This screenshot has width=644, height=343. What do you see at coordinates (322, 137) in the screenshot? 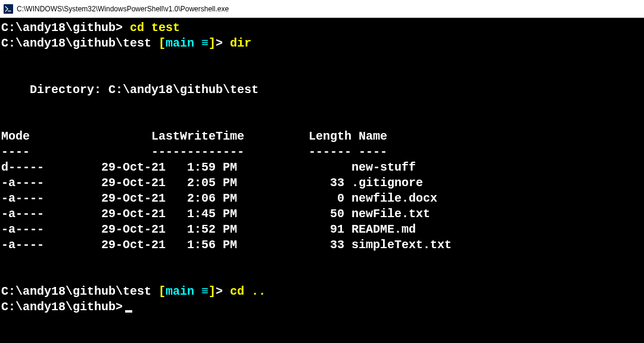
I see `table-header: Mode LastWriteTime Length Name` at bounding box center [322, 137].